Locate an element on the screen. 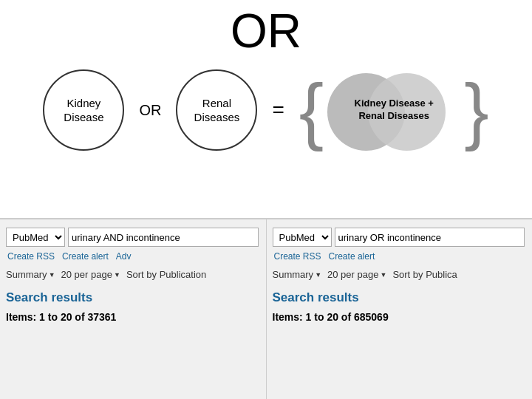  left-advanced-link: Adv is located at coordinates (124, 256).